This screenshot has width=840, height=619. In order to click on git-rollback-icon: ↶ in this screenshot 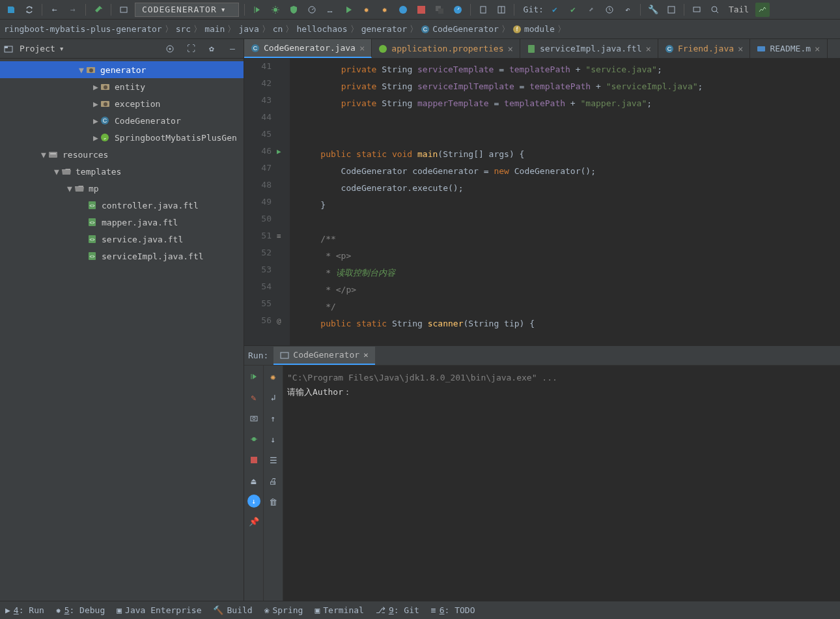, I will do `click(628, 10)`.